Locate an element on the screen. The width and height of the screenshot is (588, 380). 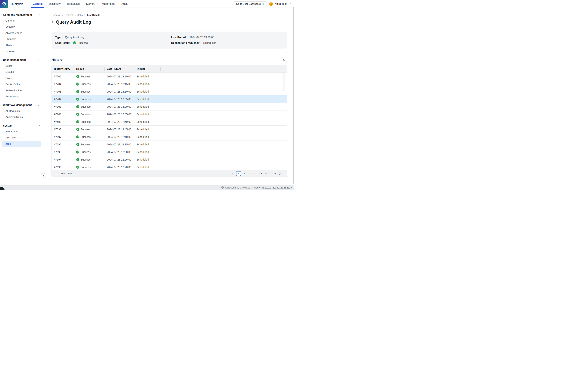
last-result-label: Last Result is located at coordinates (62, 43).